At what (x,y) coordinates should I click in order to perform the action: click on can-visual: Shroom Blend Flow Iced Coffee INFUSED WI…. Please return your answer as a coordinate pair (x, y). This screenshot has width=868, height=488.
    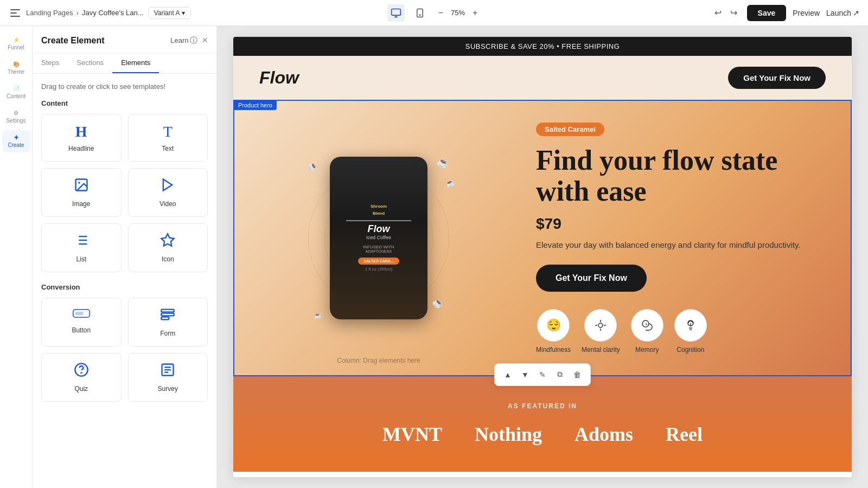
    Looking at the image, I should click on (379, 238).